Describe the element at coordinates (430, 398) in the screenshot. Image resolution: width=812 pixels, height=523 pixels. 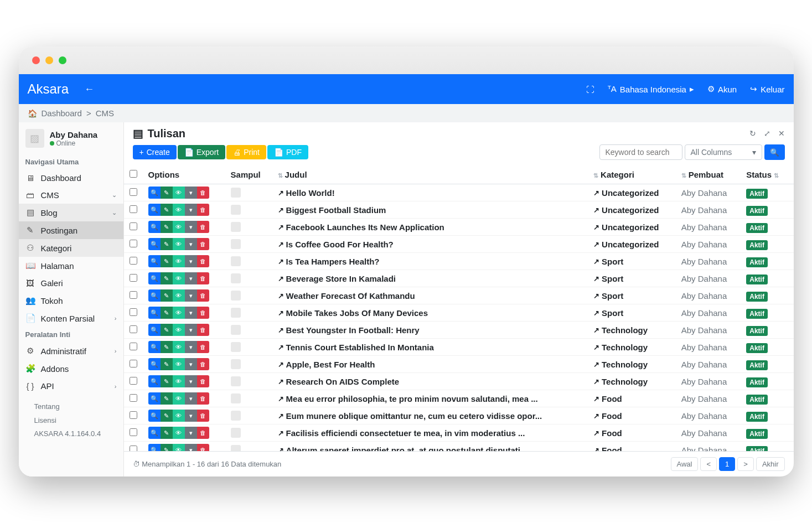
I see `judul-link: ↗Mea eu error philosophia, te pro minim …` at that location.